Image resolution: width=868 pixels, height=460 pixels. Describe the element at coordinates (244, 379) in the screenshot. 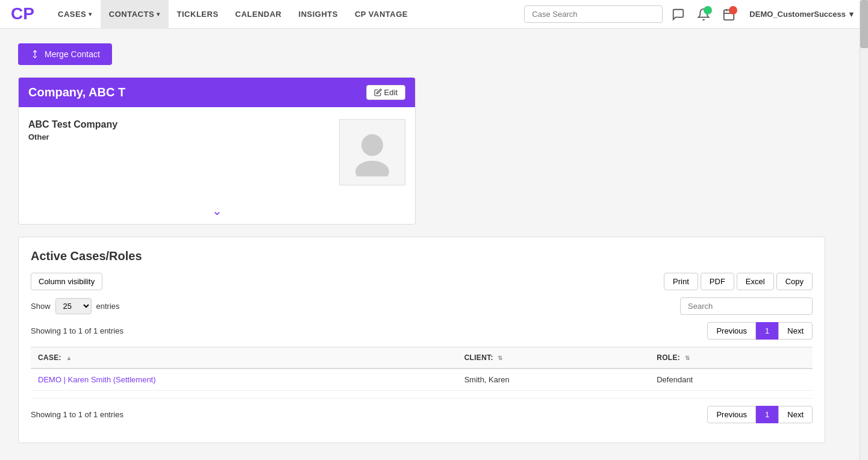

I see `case-cell: DEMO | Karen Smith (Settlement)` at that location.